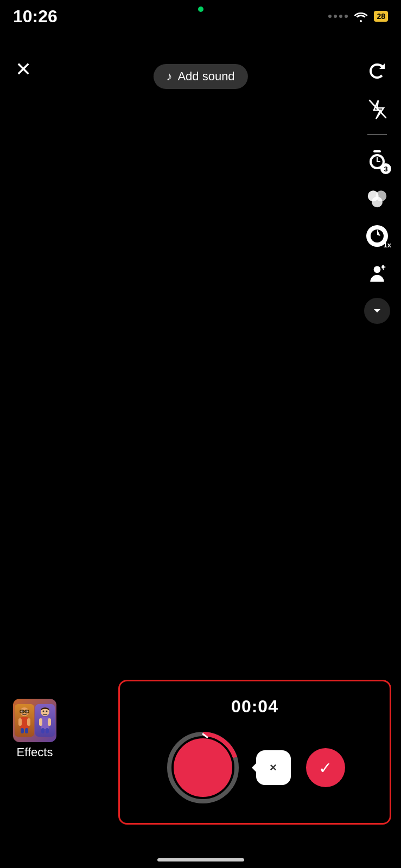  What do you see at coordinates (206, 76) in the screenshot?
I see `add-sound-label: Add sound` at bounding box center [206, 76].